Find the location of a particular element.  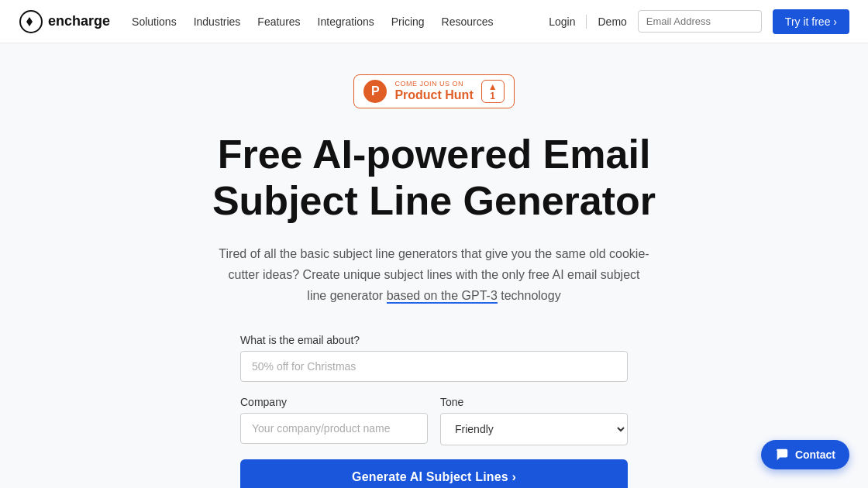

ph-come-join-label: COME JOIN US ON is located at coordinates (434, 84).